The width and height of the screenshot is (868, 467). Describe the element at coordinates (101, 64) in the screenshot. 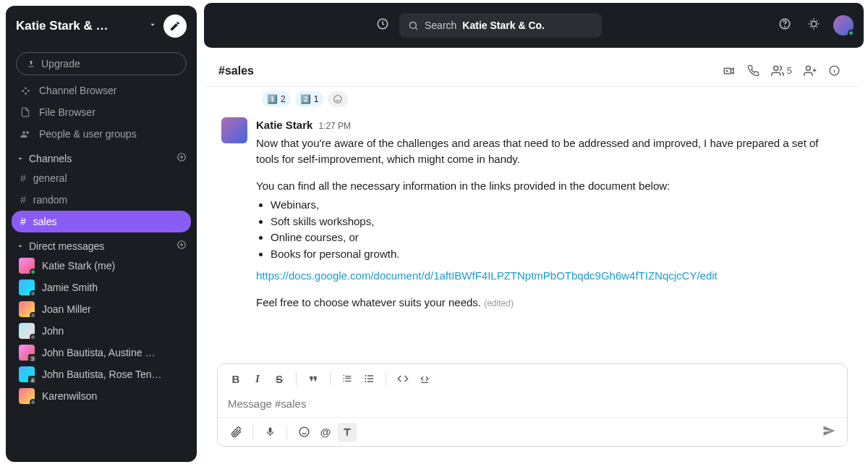

I see `upgrade-button: Upgrade` at that location.